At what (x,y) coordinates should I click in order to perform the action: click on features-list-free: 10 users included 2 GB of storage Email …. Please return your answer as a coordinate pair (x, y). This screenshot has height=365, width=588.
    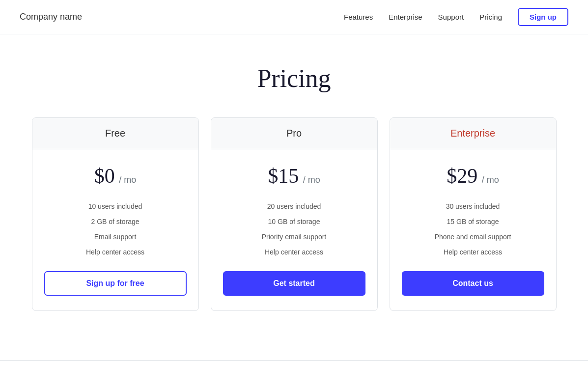
    Looking at the image, I should click on (115, 229).